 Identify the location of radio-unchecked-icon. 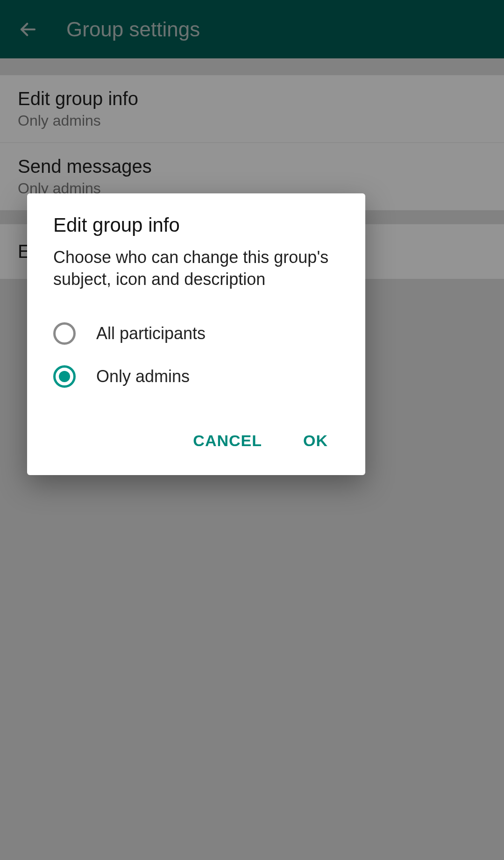
(64, 334).